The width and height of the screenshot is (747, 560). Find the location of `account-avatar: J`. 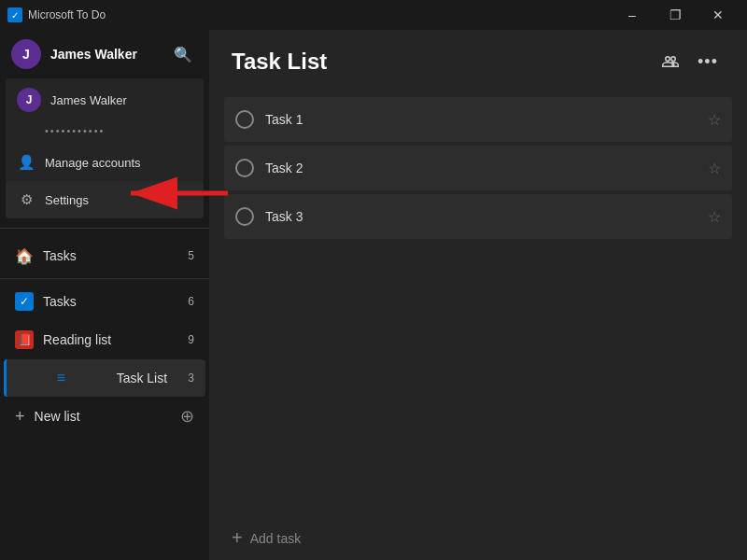

account-avatar: J is located at coordinates (29, 100).